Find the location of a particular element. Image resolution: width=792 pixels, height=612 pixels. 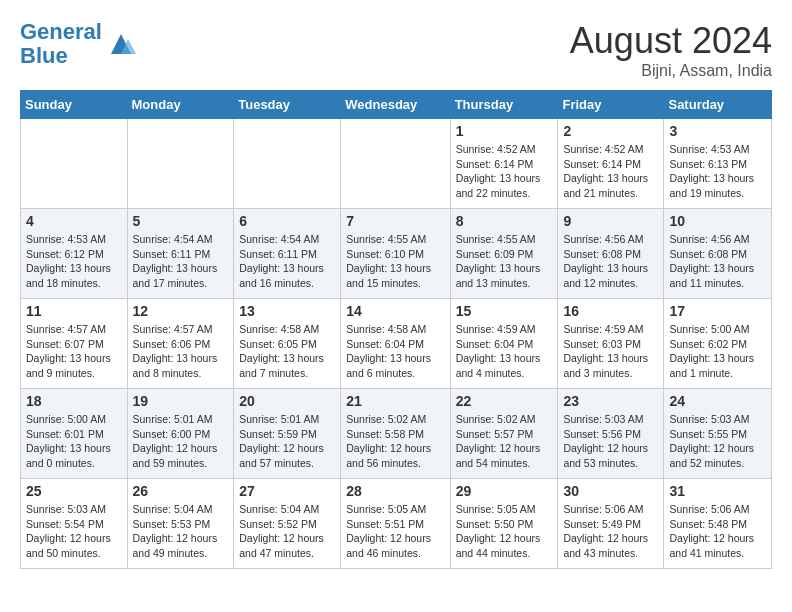

day-number: 15 is located at coordinates (504, 311).